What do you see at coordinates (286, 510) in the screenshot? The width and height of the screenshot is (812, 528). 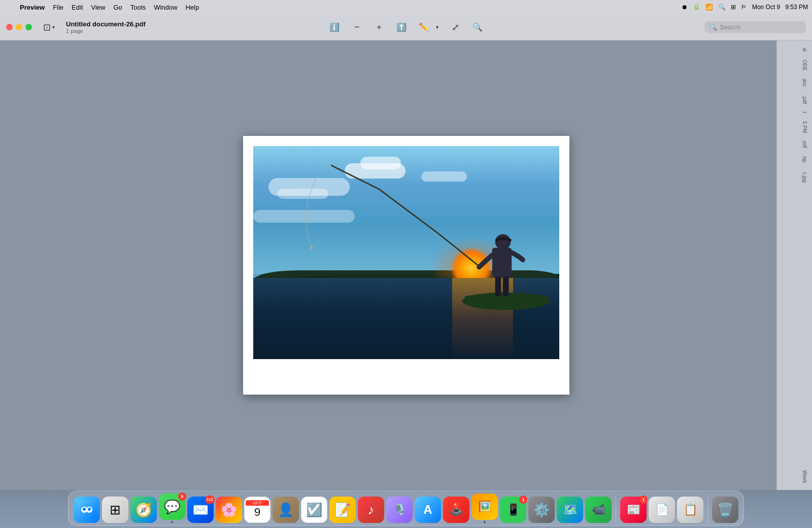 I see `dock-item-contacts: 👤` at bounding box center [286, 510].